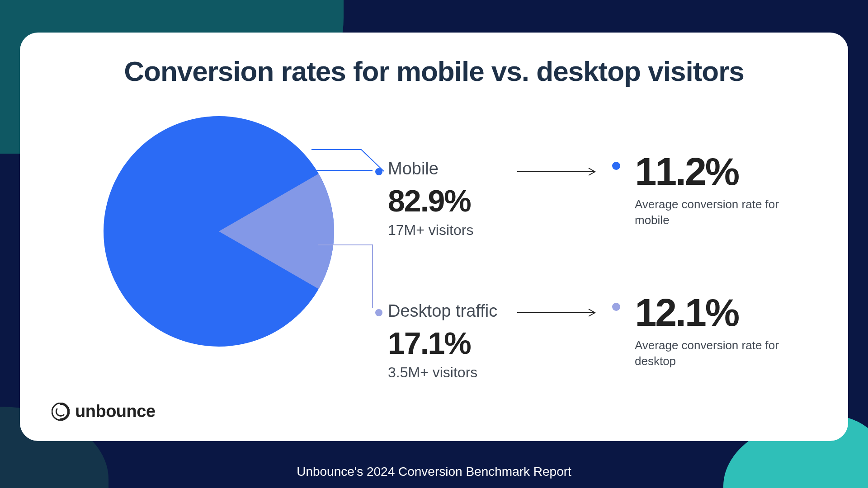 The width and height of the screenshot is (868, 488). What do you see at coordinates (705, 330) in the screenshot?
I see `desktop-conversion-block: 12.1% Average conversion rate for deskto…` at bounding box center [705, 330].